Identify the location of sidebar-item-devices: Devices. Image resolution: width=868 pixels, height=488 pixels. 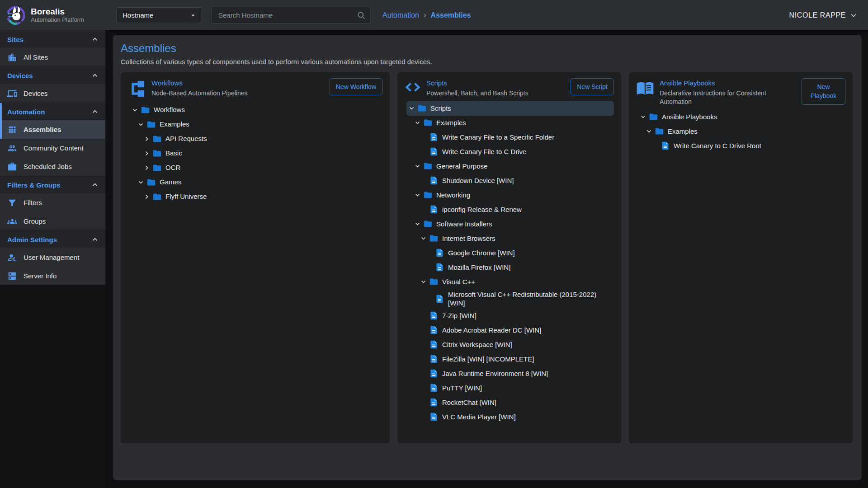
(52, 93).